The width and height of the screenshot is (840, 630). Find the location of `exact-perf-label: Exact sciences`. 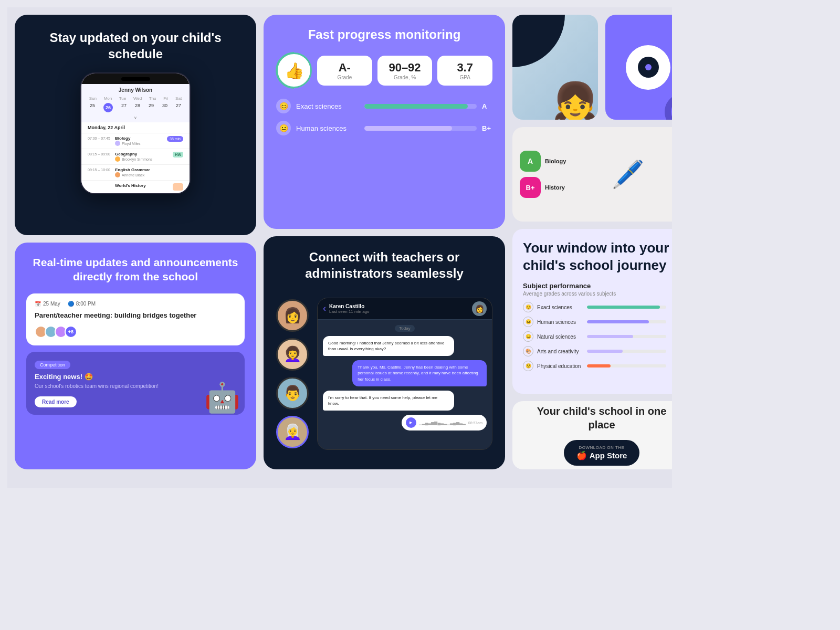

exact-perf-label: Exact sciences is located at coordinates (560, 308).